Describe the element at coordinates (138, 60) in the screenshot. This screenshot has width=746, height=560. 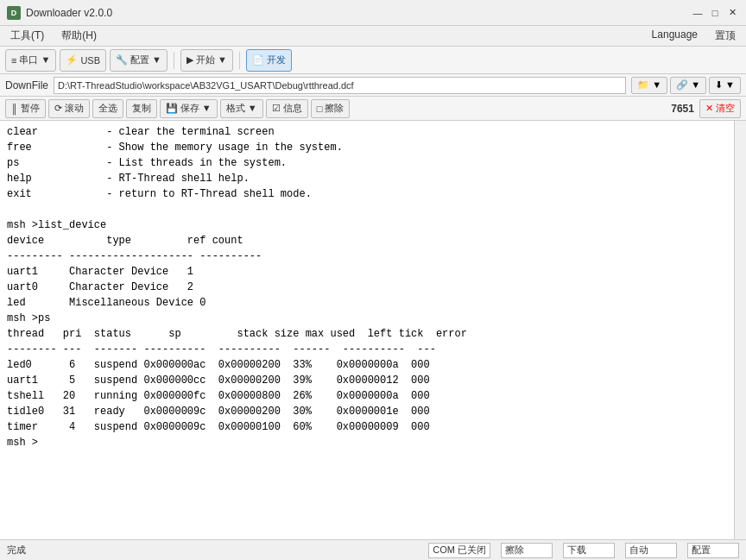
I see `toolbar-config-btn: 🔧 配置 ▼` at that location.